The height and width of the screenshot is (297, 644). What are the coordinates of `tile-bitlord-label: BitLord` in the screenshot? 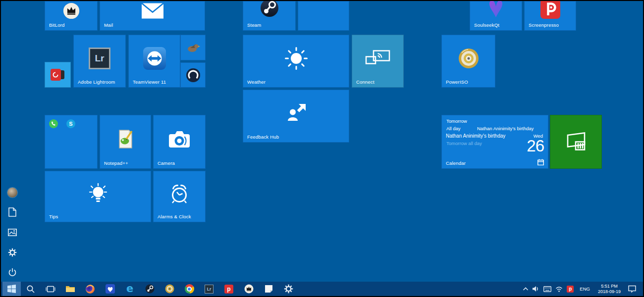 It's located at (57, 25).